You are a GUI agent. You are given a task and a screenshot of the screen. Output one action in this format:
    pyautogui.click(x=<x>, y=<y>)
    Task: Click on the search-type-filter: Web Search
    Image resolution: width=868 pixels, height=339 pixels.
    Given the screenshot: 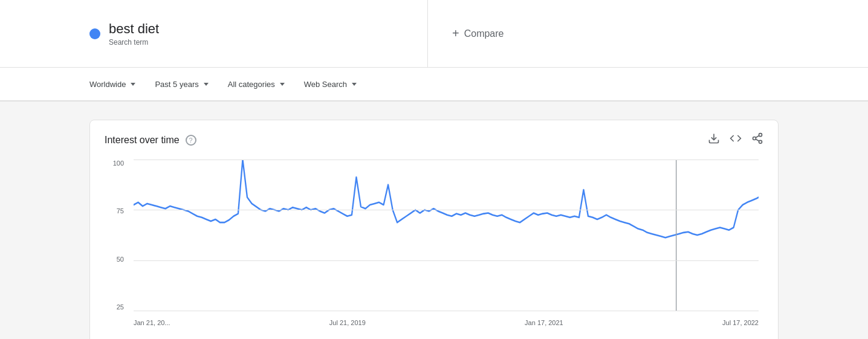 What is the action you would take?
    pyautogui.click(x=335, y=85)
    